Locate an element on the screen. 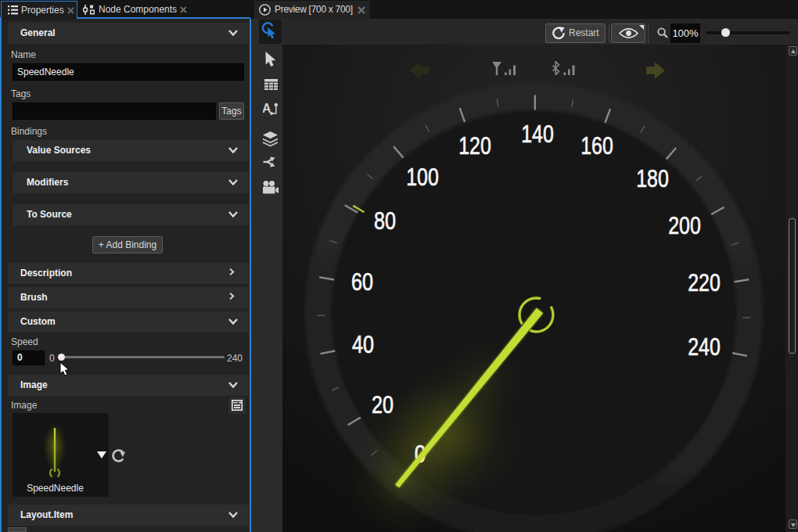 Image resolution: width=798 pixels, height=532 pixels. svg-text: 220 is located at coordinates (704, 283).